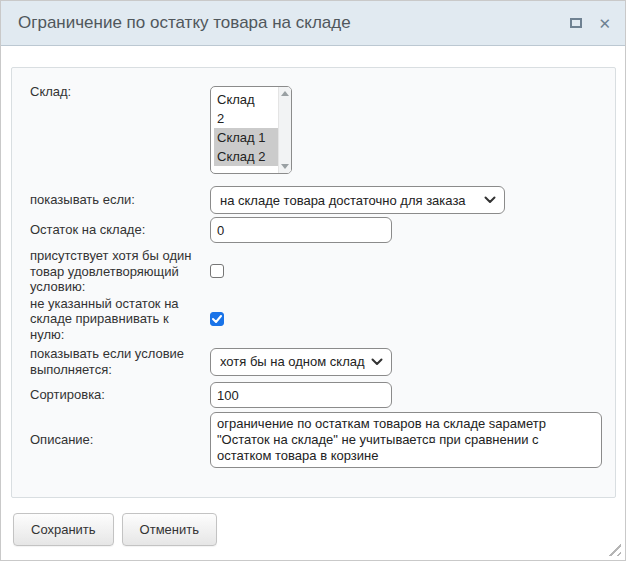 Image resolution: width=626 pixels, height=561 pixels. What do you see at coordinates (322, 272) in the screenshot?
I see `at-least-one-product-row: присутствует хотя бы один товар удовлетв…` at bounding box center [322, 272].